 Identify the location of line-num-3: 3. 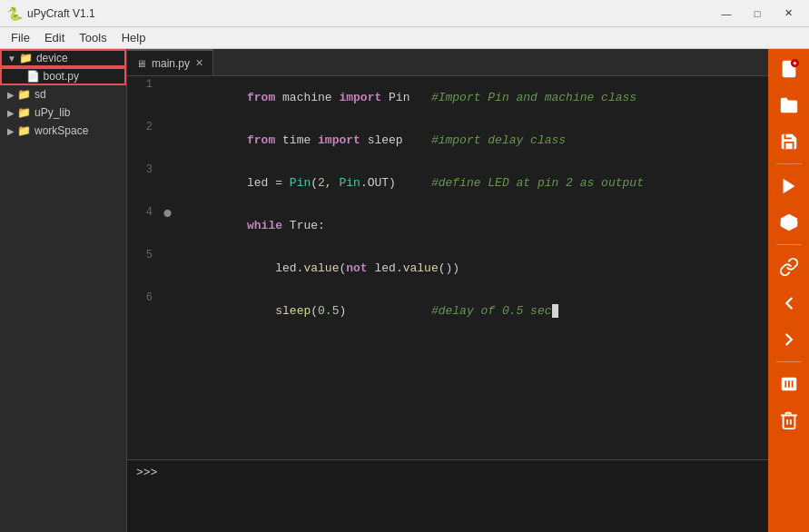
(145, 170).